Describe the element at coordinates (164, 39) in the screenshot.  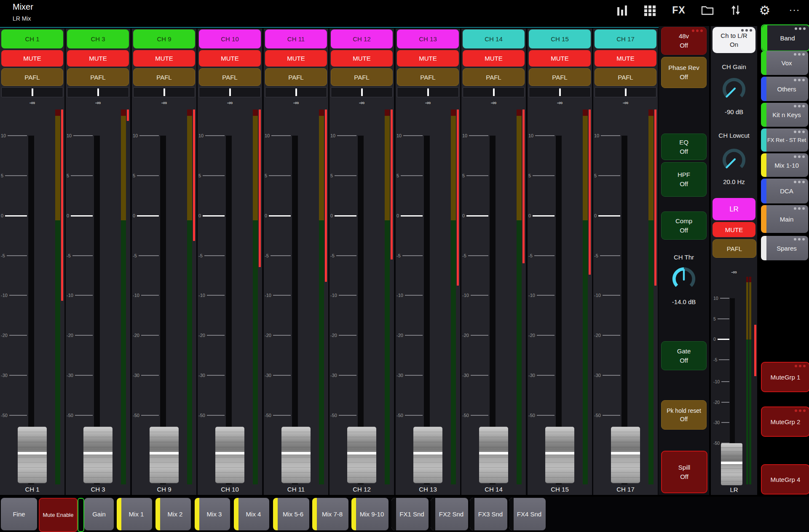
I see `channel-select-button: CH 9` at that location.